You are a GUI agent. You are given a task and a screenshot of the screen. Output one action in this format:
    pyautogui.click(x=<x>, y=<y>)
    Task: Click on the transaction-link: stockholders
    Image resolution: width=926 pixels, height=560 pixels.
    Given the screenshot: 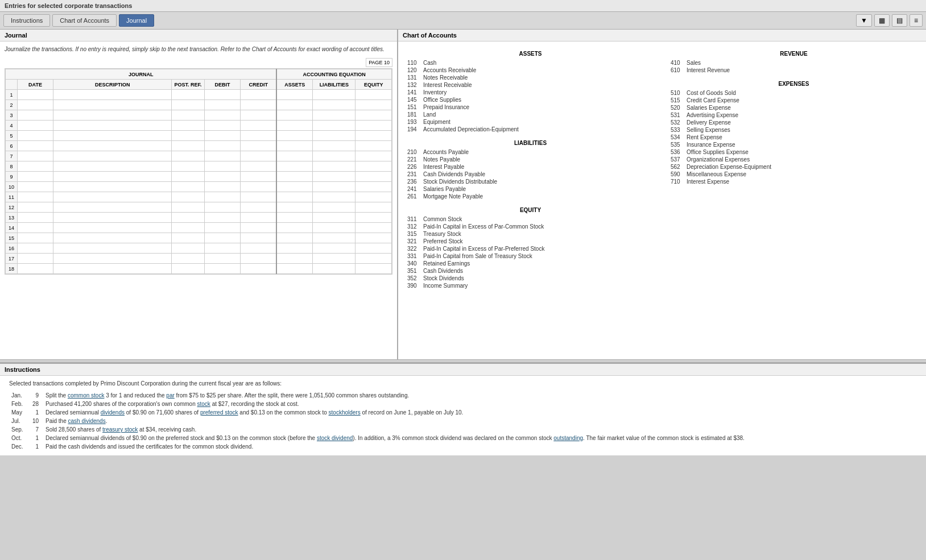 What is the action you would take?
    pyautogui.click(x=345, y=413)
    